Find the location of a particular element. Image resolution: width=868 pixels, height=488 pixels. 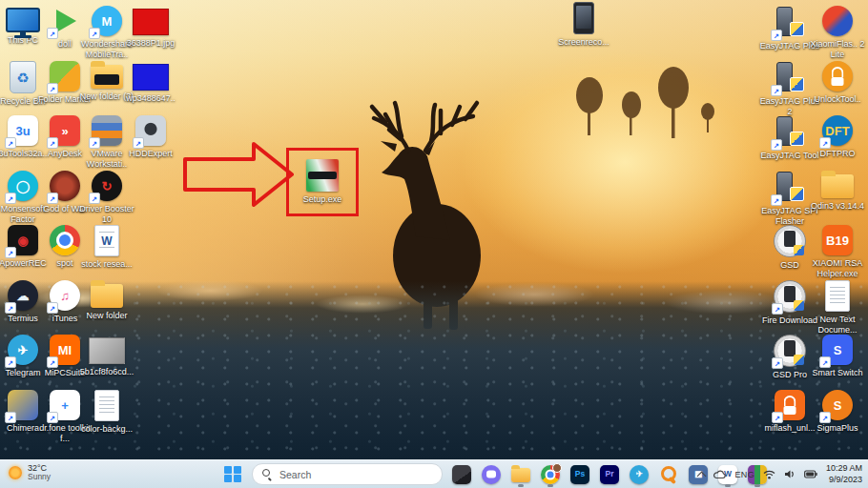

photoshop-icon: Ps is located at coordinates (580, 475).